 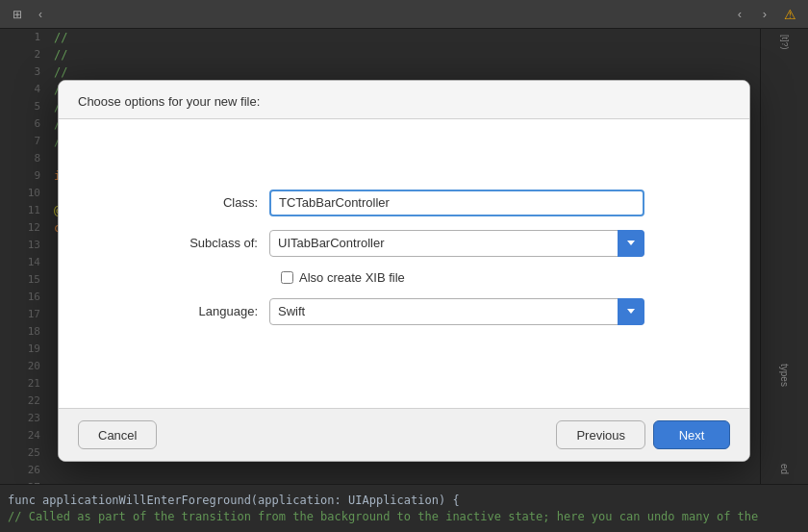 I want to click on subclass-select: UITabBarController UIViewController UITa…, so click(x=457, y=243).